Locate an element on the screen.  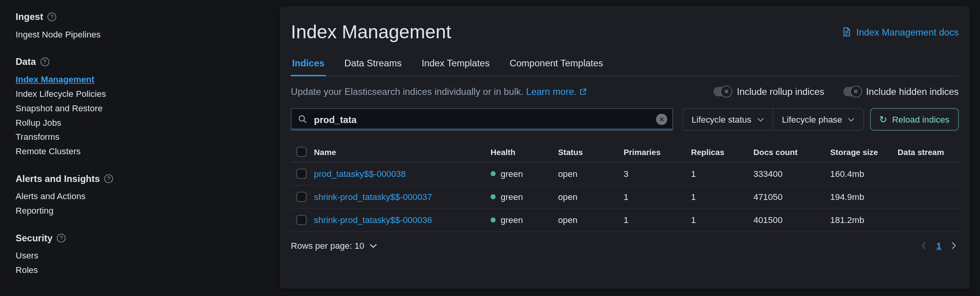
sidebar-item-reporting: Reporting is located at coordinates (138, 211).